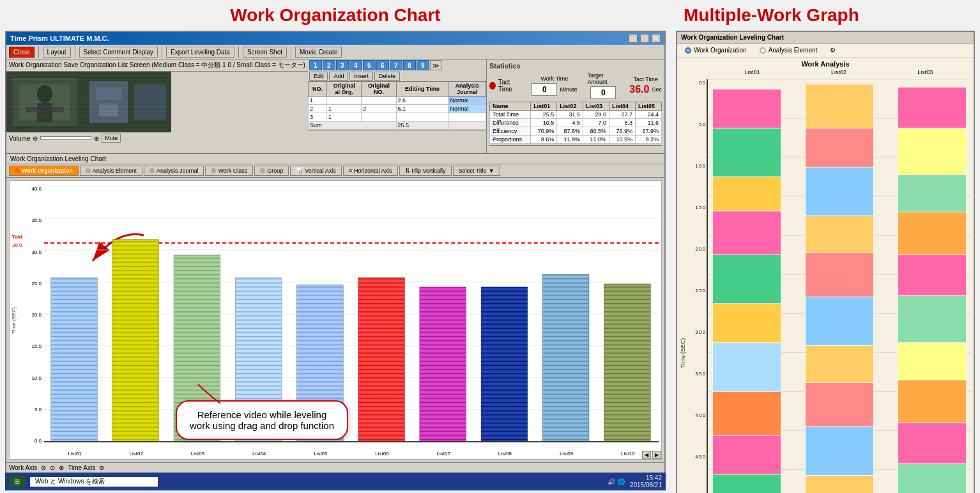 The image size is (980, 493). What do you see at coordinates (89, 102) in the screenshot?
I see `video-overlay` at bounding box center [89, 102].